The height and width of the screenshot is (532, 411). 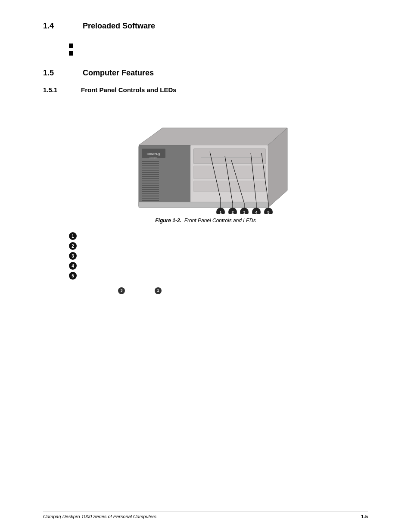 What do you see at coordinates (100, 516) in the screenshot?
I see `footer-title: Compaq Deskpro 1000 Series of Personal C…` at bounding box center [100, 516].